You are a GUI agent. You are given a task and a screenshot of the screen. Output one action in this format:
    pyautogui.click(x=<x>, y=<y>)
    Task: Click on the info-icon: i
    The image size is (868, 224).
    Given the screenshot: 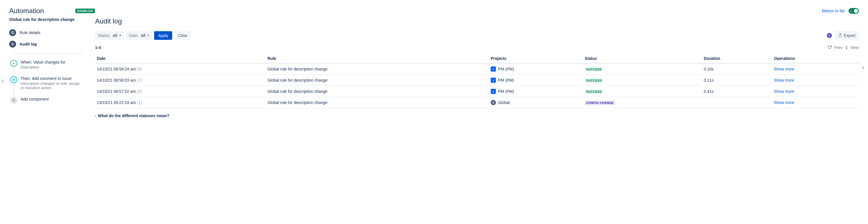 What is the action you would take?
    pyautogui.click(x=830, y=36)
    